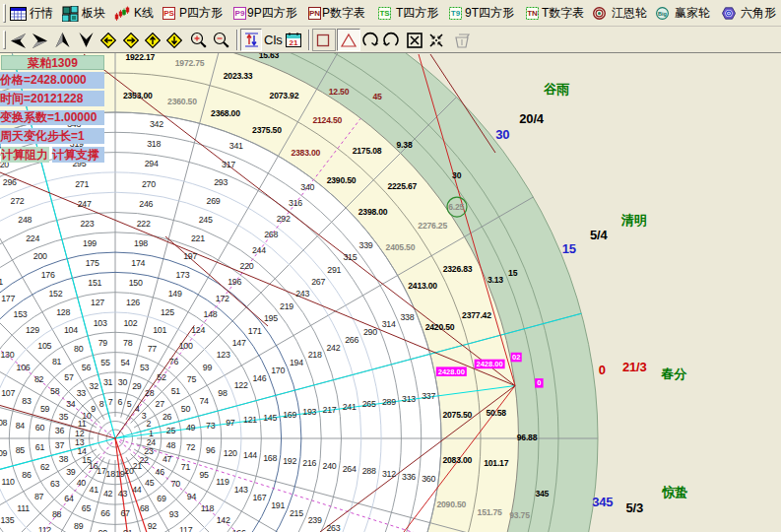 The width and height of the screenshot is (781, 532). I want to click on svg-text: 219, so click(287, 306).